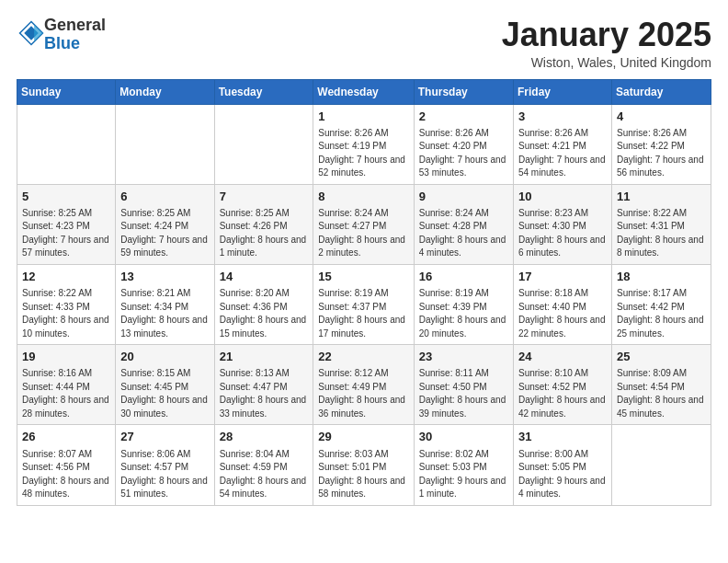 This screenshot has height=563, width=728. What do you see at coordinates (165, 357) in the screenshot?
I see `day-number: 20` at bounding box center [165, 357].